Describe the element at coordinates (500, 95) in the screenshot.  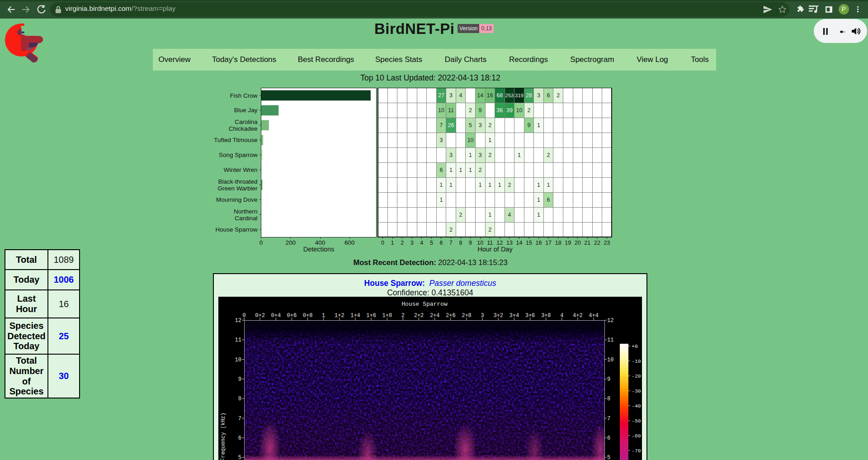
I see `svg-text: 68` at that location.